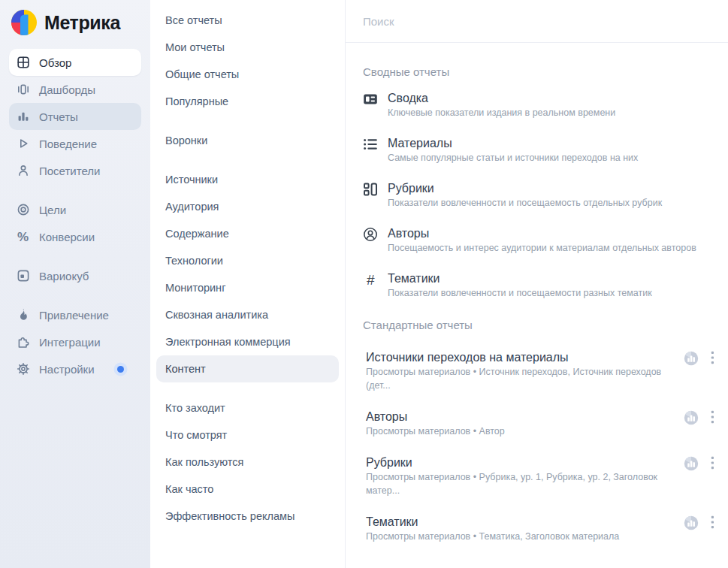 The height and width of the screenshot is (568, 728). I want to click on section-title: Сводные отчеты, so click(540, 72).